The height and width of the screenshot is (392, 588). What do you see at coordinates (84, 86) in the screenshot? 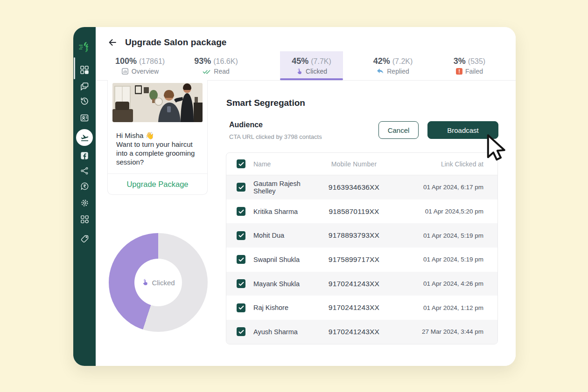
I see `live-chat-icon` at bounding box center [84, 86].